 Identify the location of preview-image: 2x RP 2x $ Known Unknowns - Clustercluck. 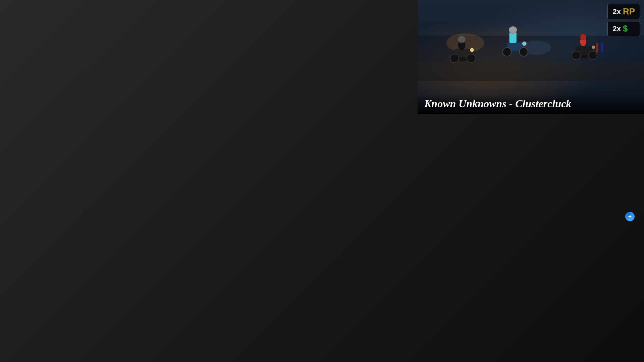
(531, 57).